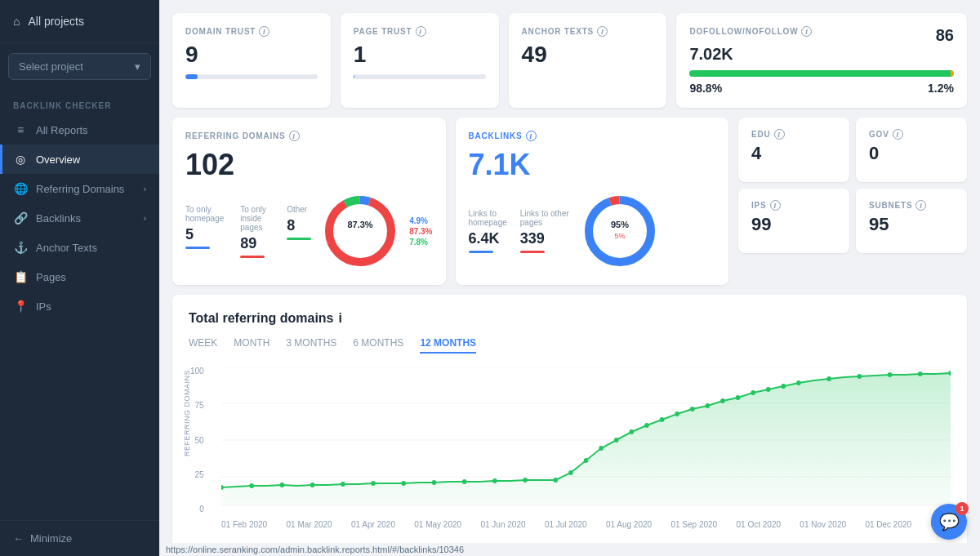 The height and width of the screenshot is (556, 980). Describe the element at coordinates (921, 206) in the screenshot. I see `subnets-info-icon: i` at that location.